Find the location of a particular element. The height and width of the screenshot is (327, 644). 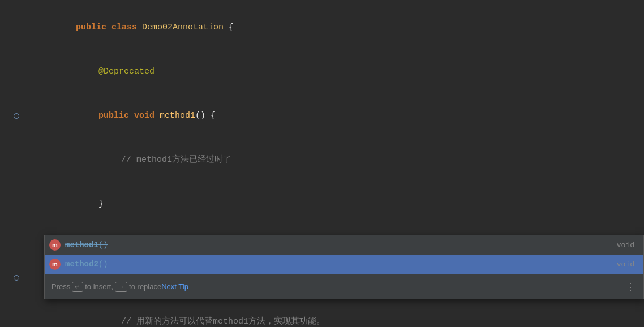

line-content-3: public void method1() { is located at coordinates (122, 116).